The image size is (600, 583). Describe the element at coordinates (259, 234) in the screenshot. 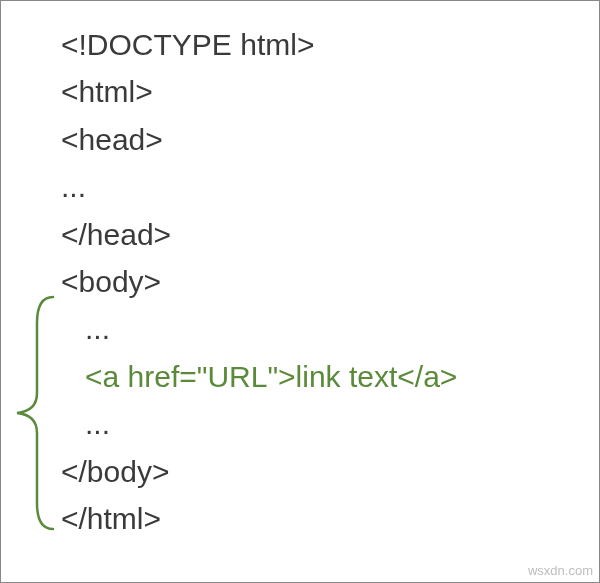

I see `code-line-head-close: </head>` at that location.